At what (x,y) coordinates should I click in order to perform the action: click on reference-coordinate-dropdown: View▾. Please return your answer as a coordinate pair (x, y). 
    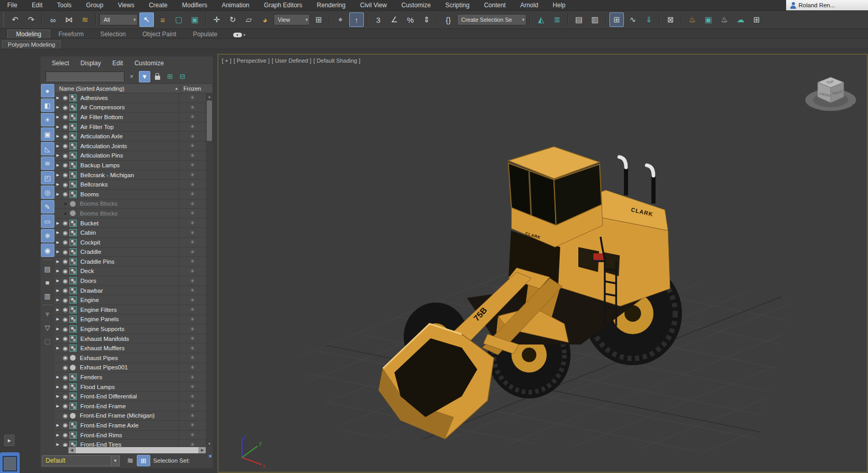
    Looking at the image, I should click on (292, 20).